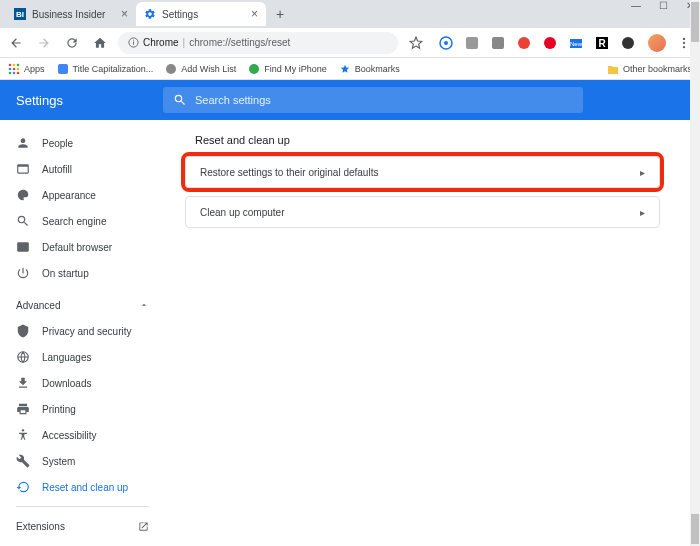  Describe the element at coordinates (200, 69) in the screenshot. I see `bookmark-add-wish: Add Wish List` at that location.